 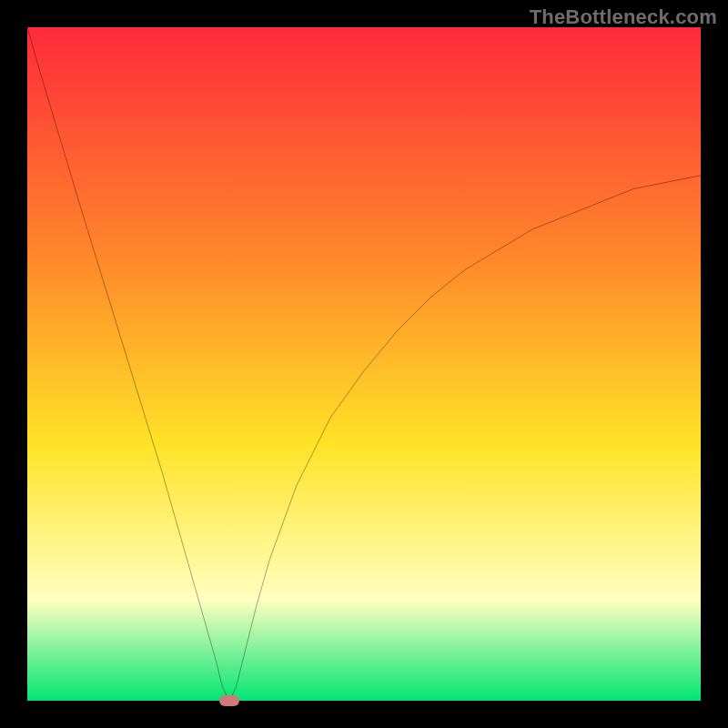 What do you see at coordinates (229, 701) in the screenshot?
I see `optimal-point-marker` at bounding box center [229, 701].